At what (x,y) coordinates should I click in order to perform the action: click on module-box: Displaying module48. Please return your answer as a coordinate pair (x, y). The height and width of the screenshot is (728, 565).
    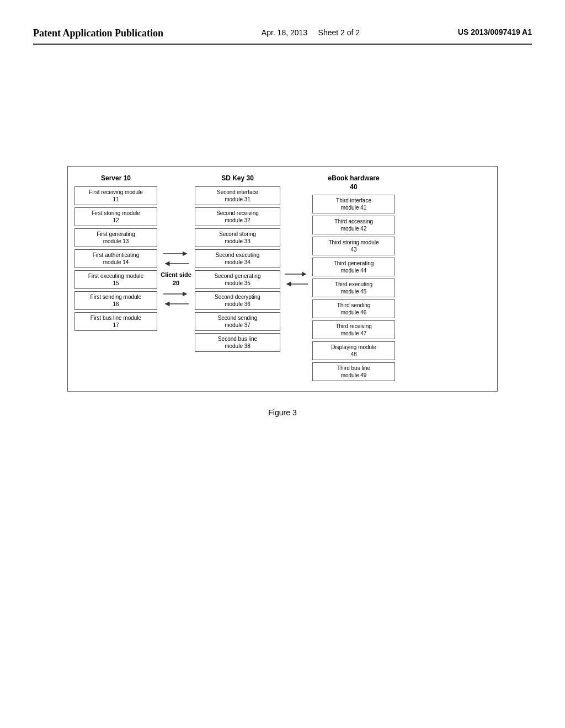
    Looking at the image, I should click on (354, 351).